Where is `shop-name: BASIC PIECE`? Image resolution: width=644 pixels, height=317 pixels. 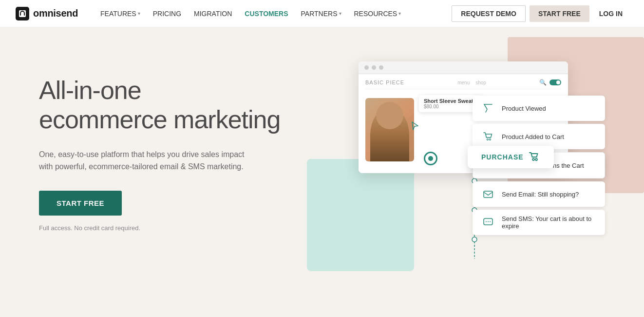
shop-name: BASIC PIECE is located at coordinates (385, 82).